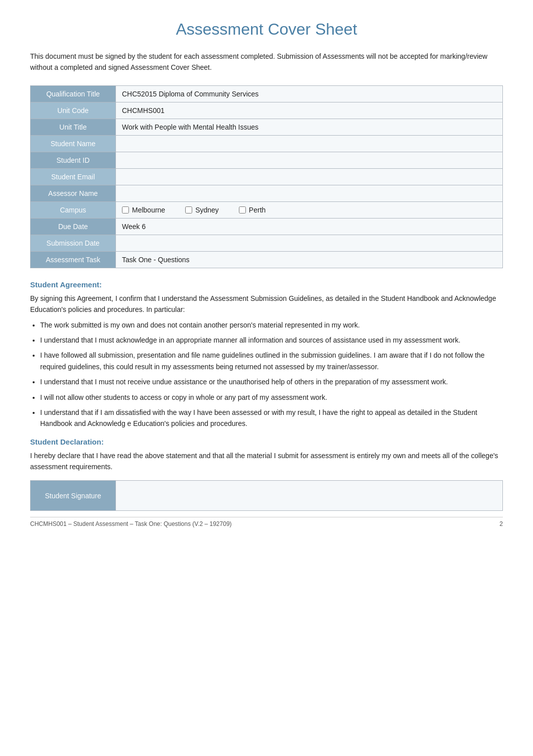 The image size is (533, 756). I want to click on table-value-0: CHC52015 Diploma of Community Services, so click(309, 93).